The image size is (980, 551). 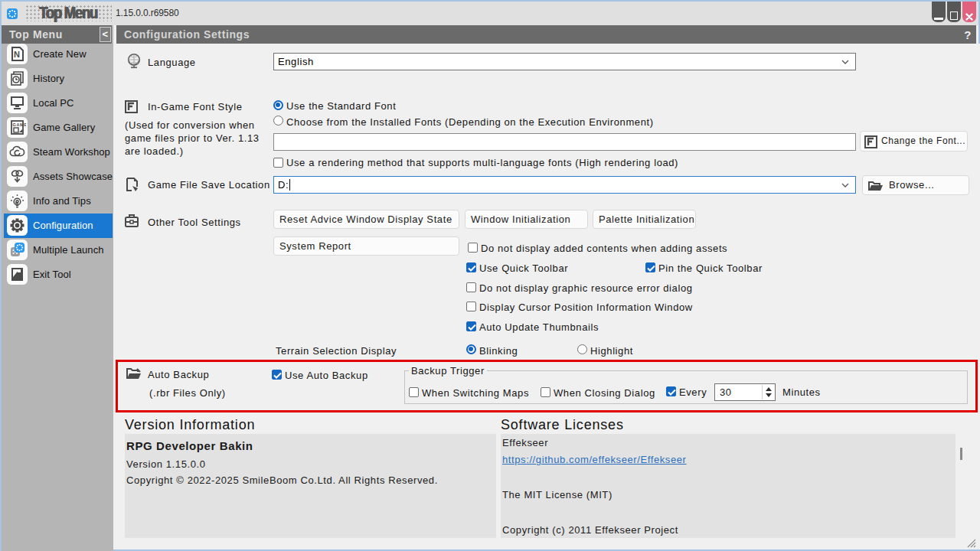 What do you see at coordinates (20, 125) in the screenshot?
I see `svg-text: GAME` at bounding box center [20, 125].